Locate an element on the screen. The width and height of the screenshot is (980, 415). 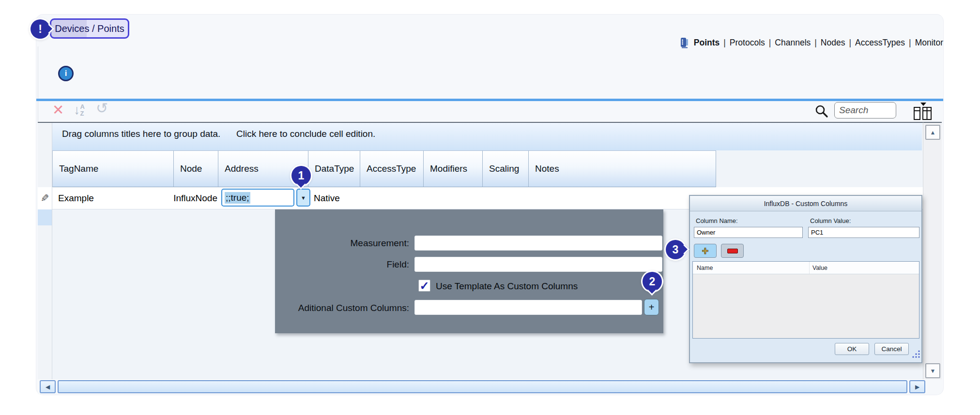
callout-step-2: 2 is located at coordinates (652, 282).